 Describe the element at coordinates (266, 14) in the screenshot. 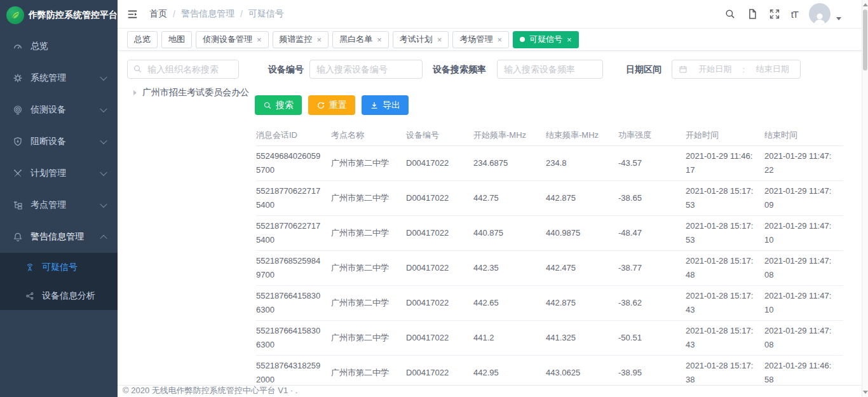

I see `breadcrumb-suspicious-signals: 可疑信号` at that location.